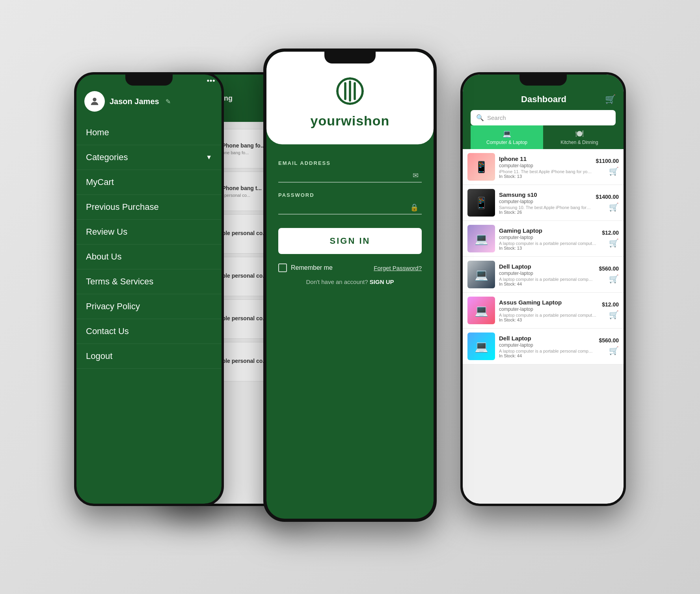  I want to click on product-category-samsung-s10: computer-laptop, so click(545, 202).